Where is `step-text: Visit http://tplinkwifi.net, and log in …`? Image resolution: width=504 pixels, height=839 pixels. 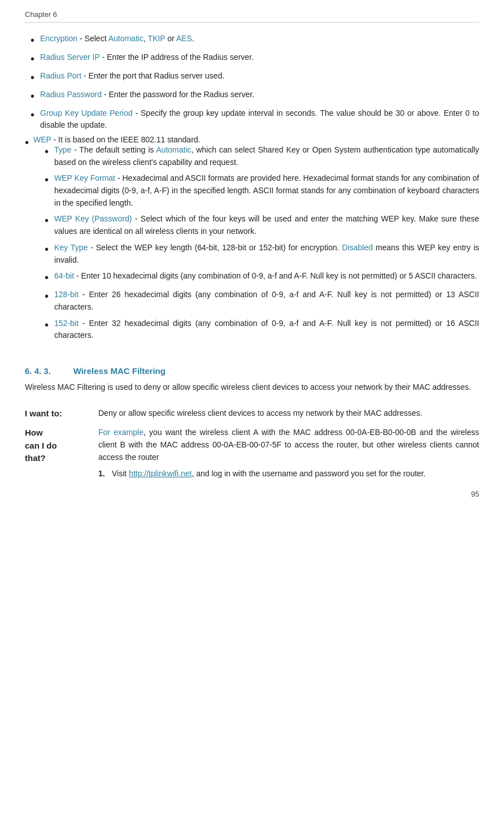 step-text: Visit http://tplinkwifi.net, and log in … is located at coordinates (296, 474).